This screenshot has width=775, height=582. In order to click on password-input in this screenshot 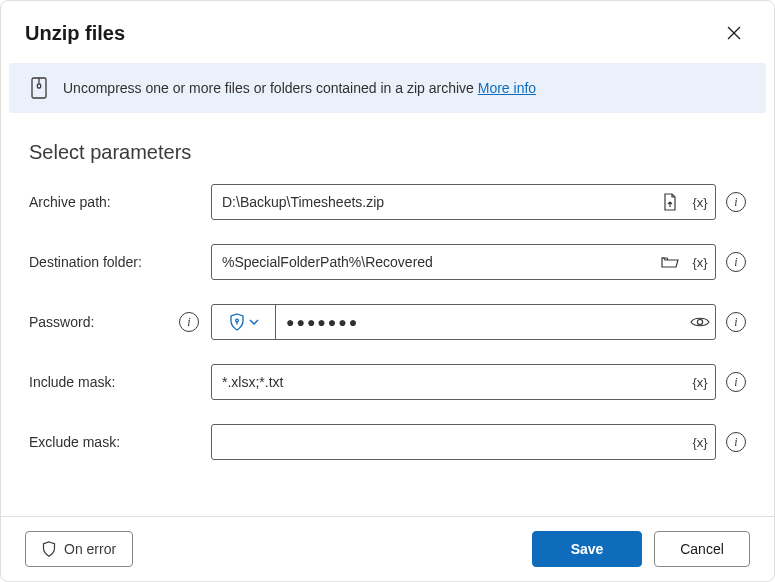, I will do `click(480, 322)`.